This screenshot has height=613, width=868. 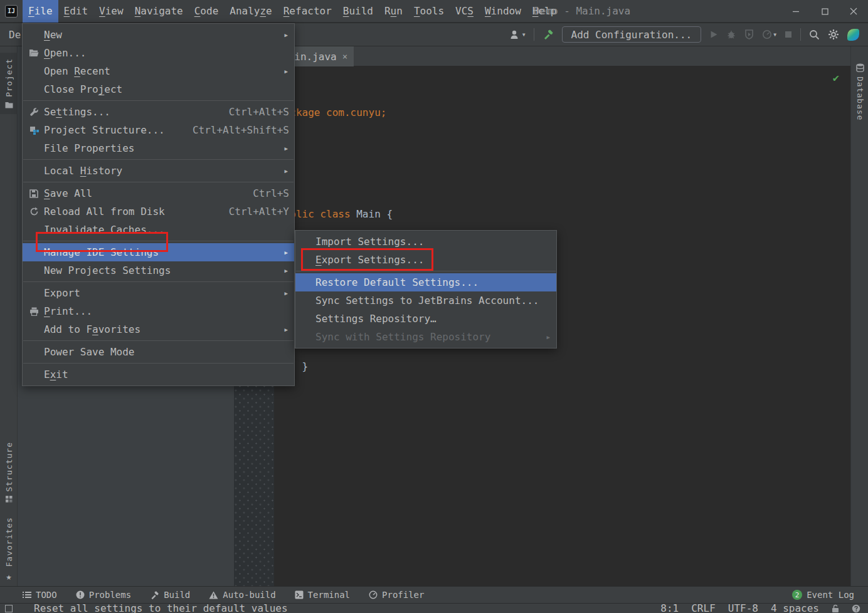 What do you see at coordinates (34, 112) in the screenshot?
I see `wrench-icon` at bounding box center [34, 112].